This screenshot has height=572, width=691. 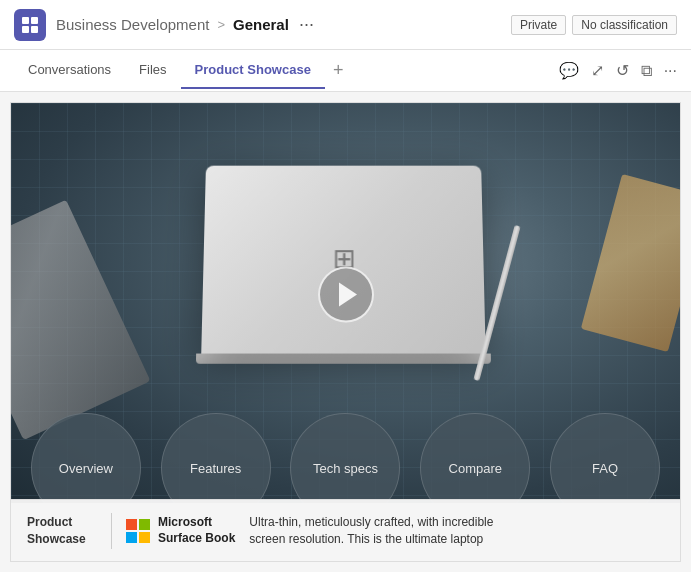 What do you see at coordinates (346, 25) in the screenshot?
I see `title-bar: Business Development > General ··· Priva…` at bounding box center [346, 25].